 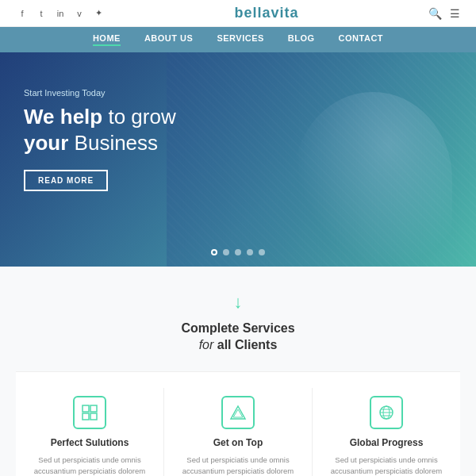 What do you see at coordinates (267, 13) in the screenshot?
I see `logo-text: bellavita` at bounding box center [267, 13].